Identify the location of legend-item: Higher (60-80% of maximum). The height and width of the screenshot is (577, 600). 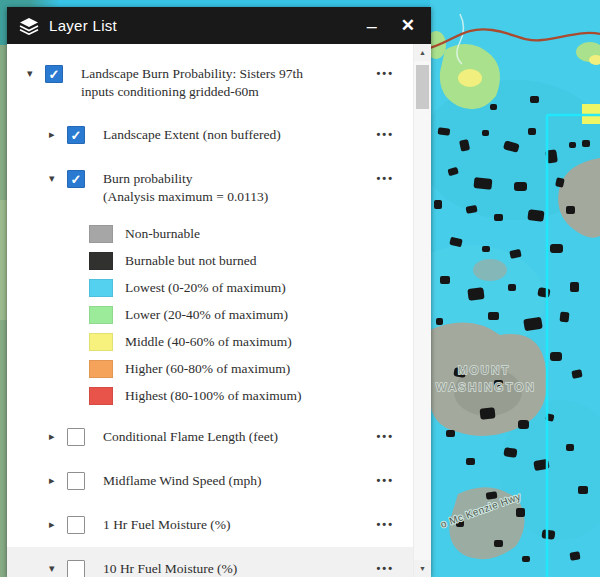
(210, 368).